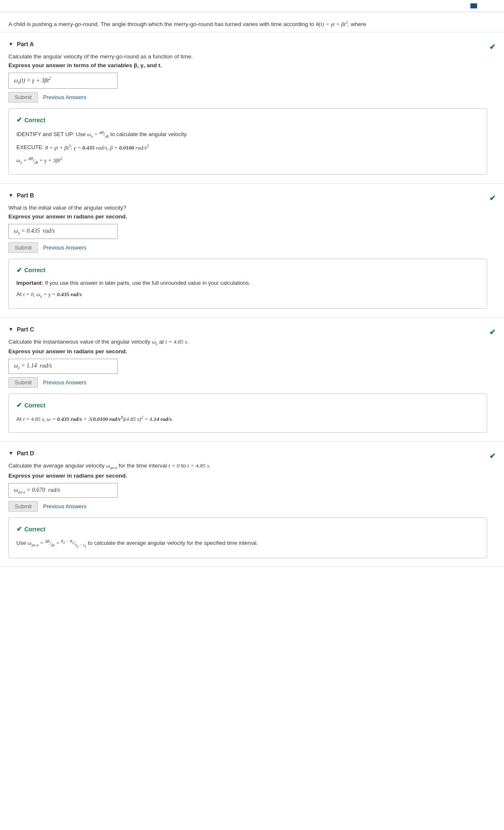 The height and width of the screenshot is (830, 504). Describe the element at coordinates (248, 147) in the screenshot. I see `part-a-solution-line-1: EXECUTE: θ = γt + βt3; γ = 0.435 rad/s, …` at that location.